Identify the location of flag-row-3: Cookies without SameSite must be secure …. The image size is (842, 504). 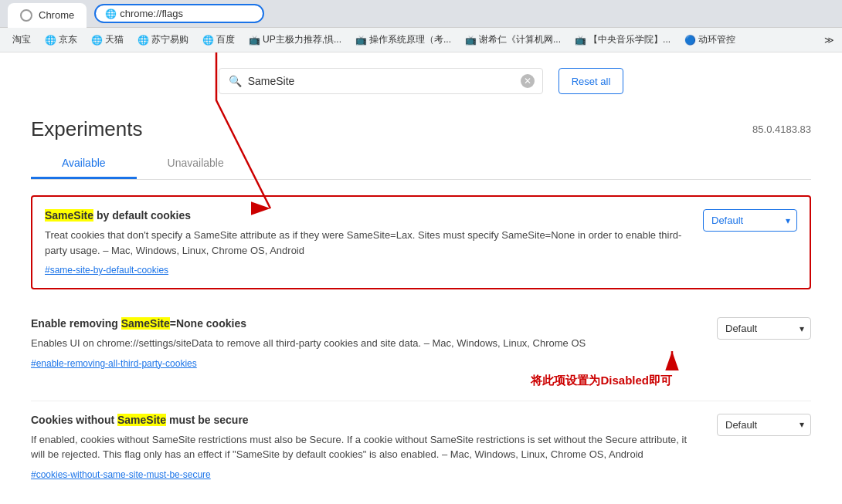
(421, 447).